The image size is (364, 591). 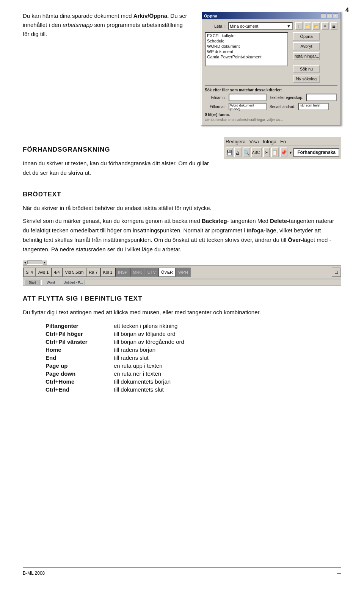 What do you see at coordinates (299, 26) in the screenshot?
I see `dialog-up-icon: ↑` at bounding box center [299, 26].